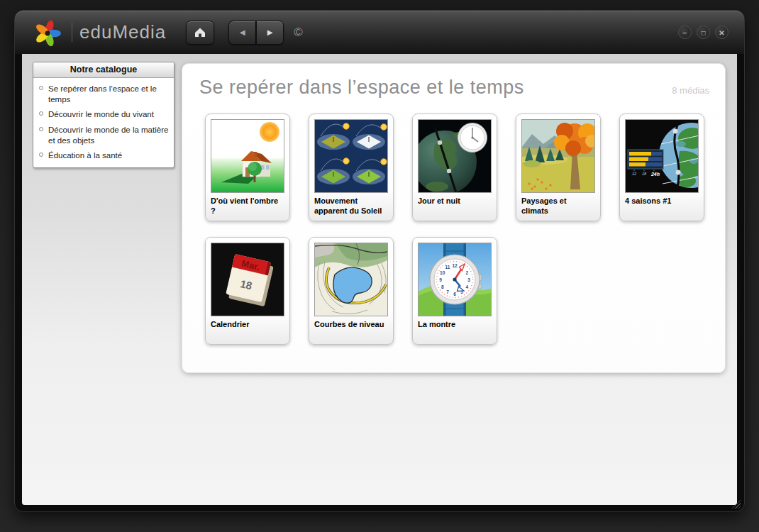 This screenshot has height=532, width=759. Describe the element at coordinates (109, 94) in the screenshot. I see `sidebar-item-label: Se repérer dans l’espace et le temps` at that location.